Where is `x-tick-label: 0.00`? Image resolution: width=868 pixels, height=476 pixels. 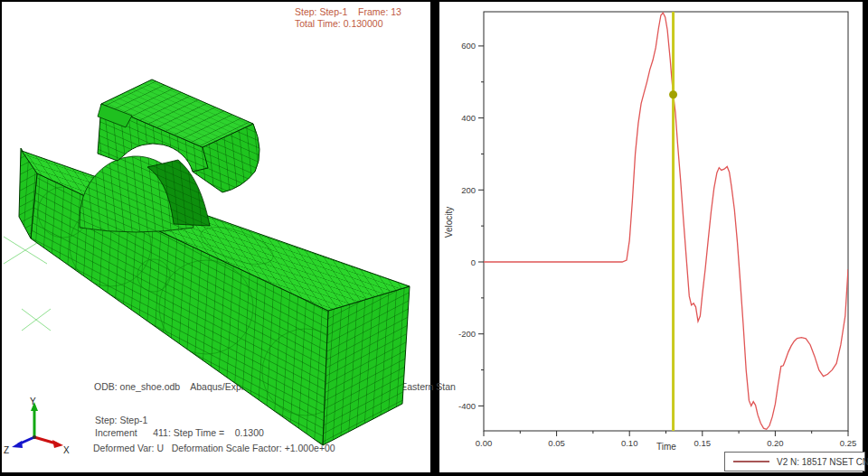 x-tick-label: 0.00 is located at coordinates (485, 443).